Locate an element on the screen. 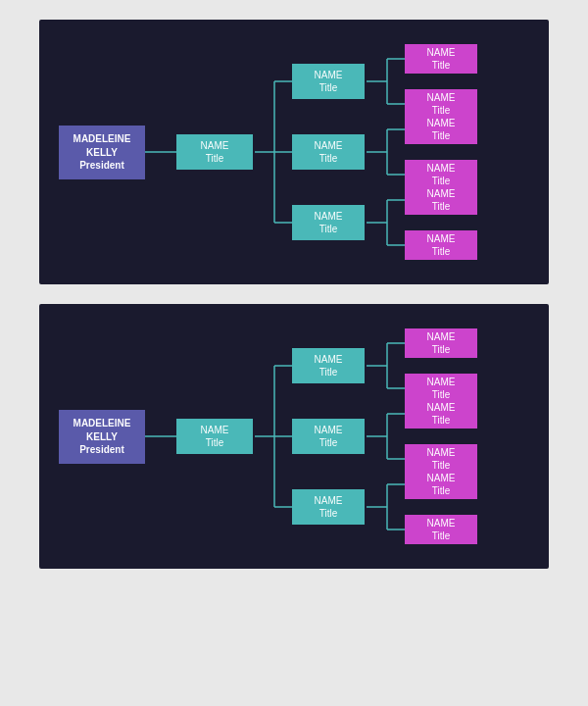 This screenshot has height=706, width=588. leaf-node-1-4: NAME Title is located at coordinates (441, 200).